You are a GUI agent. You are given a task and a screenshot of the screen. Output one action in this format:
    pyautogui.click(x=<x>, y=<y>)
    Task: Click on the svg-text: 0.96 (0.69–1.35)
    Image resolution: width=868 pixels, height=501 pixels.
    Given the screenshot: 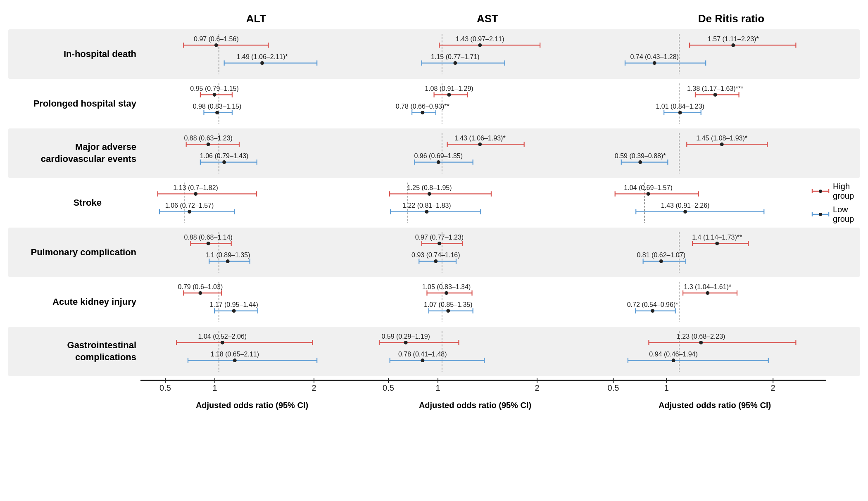 What is the action you would take?
    pyautogui.click(x=438, y=156)
    